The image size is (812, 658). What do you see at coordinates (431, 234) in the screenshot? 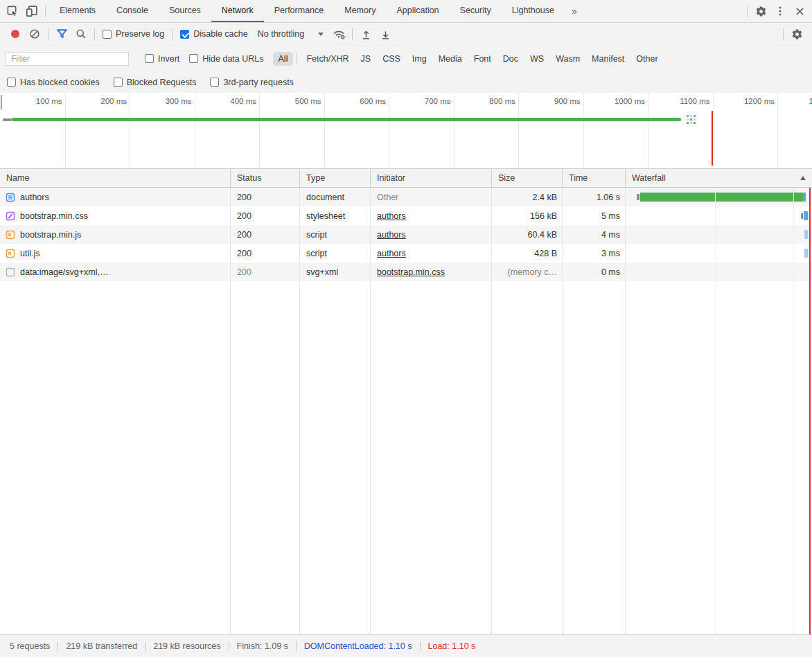
I see `initiator-cell: authors` at bounding box center [431, 234].